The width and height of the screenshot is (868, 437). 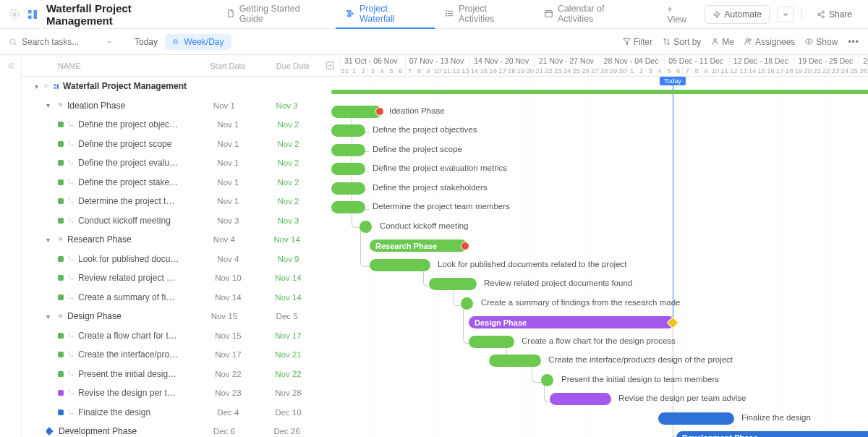 I want to click on gantt-bar-label: Define the project stakeholders, so click(x=430, y=187).